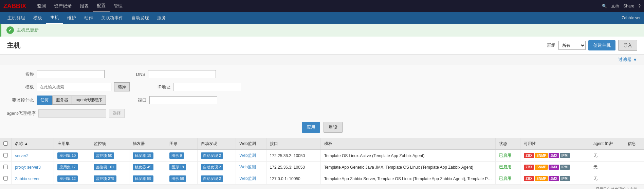 This screenshot has height=189, width=644. What do you see at coordinates (322, 187) in the screenshot?
I see `bottom-bar: 显示已自动发现的 3 中间` at bounding box center [322, 187].